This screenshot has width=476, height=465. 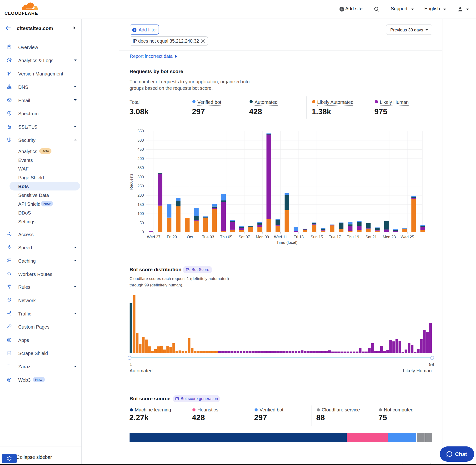 I want to click on svg-text: Thu 05, so click(x=226, y=237).